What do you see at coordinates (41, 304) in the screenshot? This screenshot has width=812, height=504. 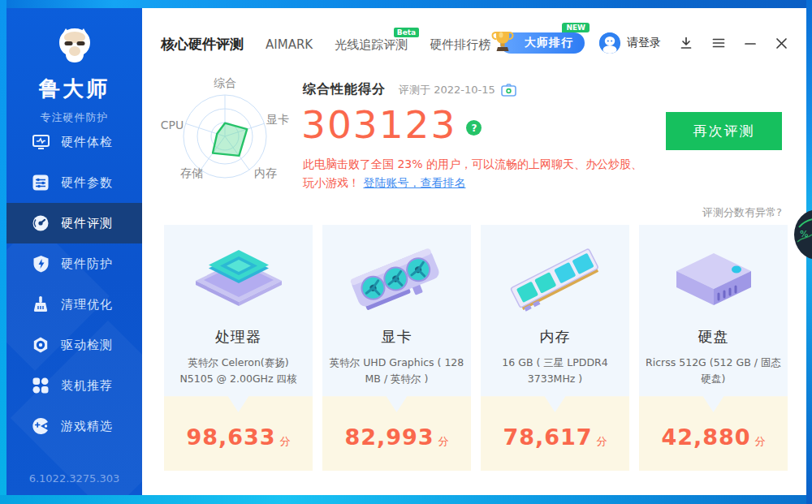 I see `broom-icon` at bounding box center [41, 304].